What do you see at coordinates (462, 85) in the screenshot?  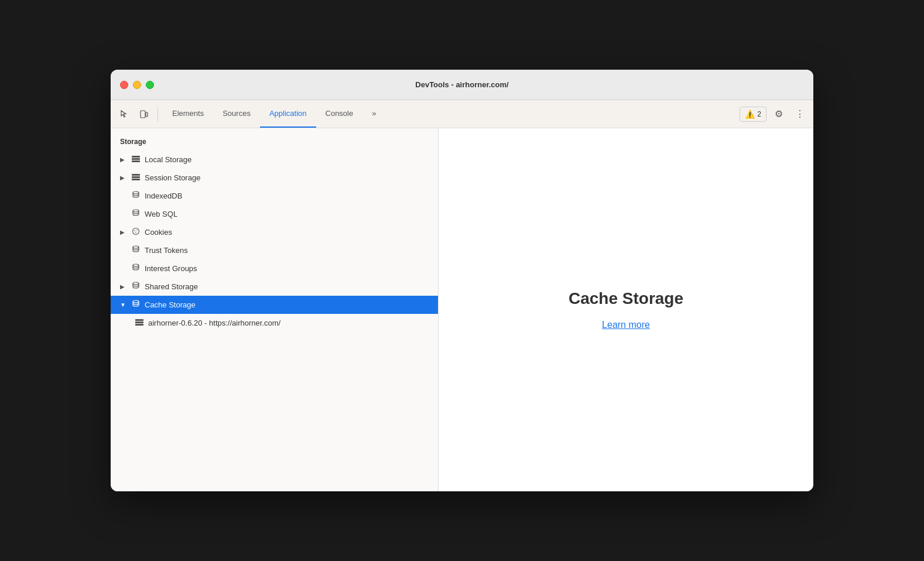 I see `title-bar: DevTools - airhorner.com/` at bounding box center [462, 85].